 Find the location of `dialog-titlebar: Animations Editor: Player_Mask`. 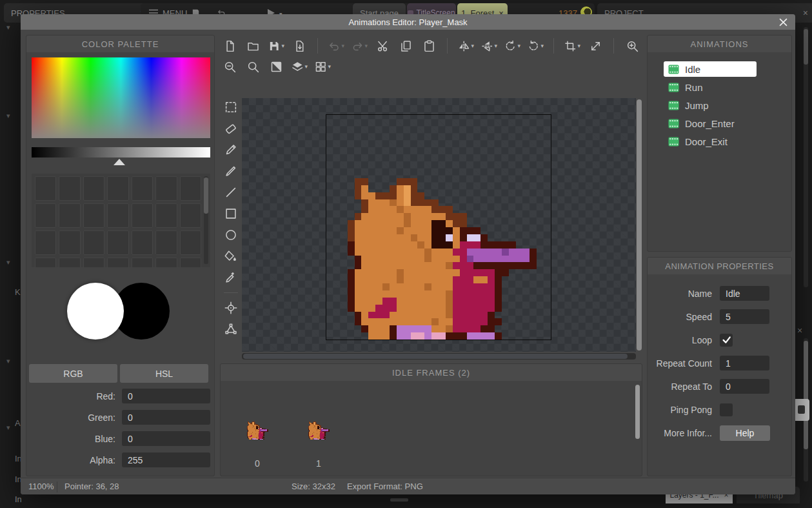

dialog-titlebar: Animations Editor: Player_Mask is located at coordinates (408, 22).